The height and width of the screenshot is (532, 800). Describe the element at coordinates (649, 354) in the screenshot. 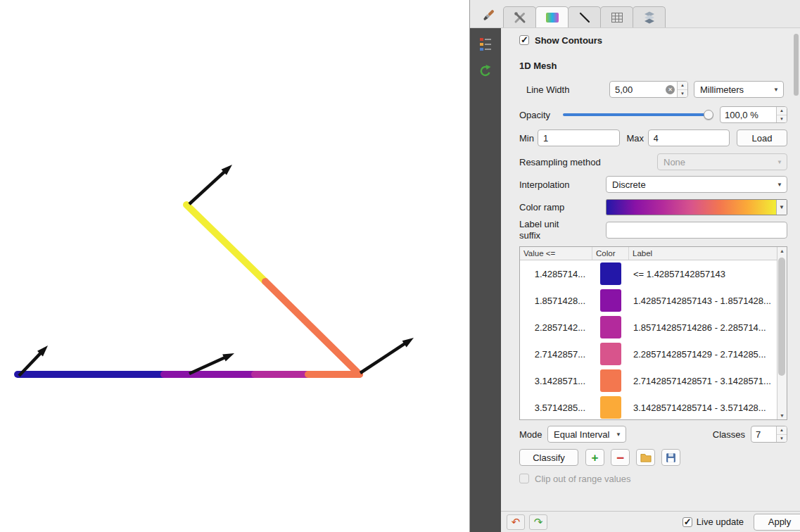

I see `table-row: 2.7142857...2.28571428571429 - 2.714285.…` at that location.